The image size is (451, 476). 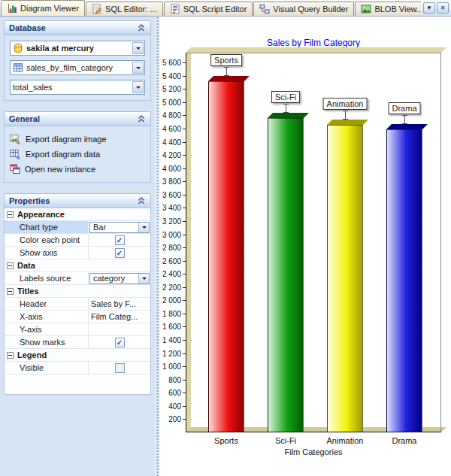 I want to click on y-axis-tick-label: 1 400, so click(x=171, y=340).